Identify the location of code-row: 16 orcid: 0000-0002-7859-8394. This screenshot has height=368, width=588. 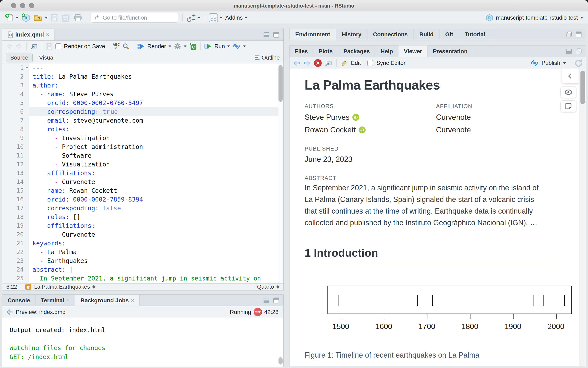
(140, 199).